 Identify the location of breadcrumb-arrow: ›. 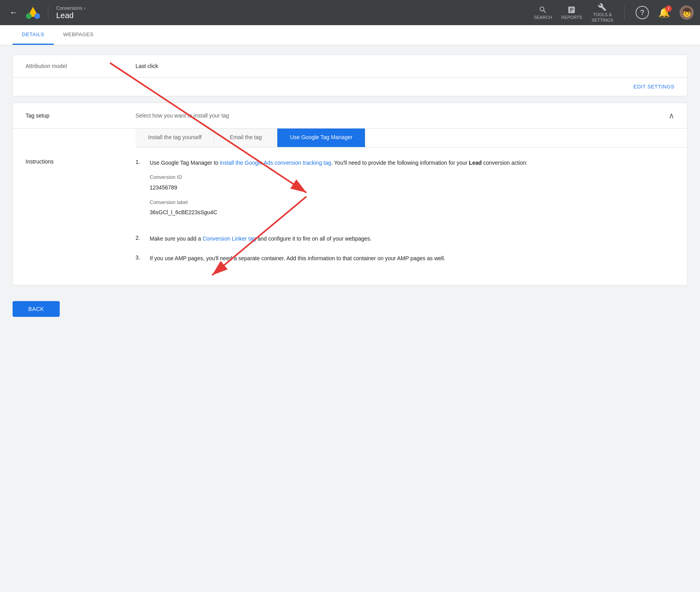
(85, 8).